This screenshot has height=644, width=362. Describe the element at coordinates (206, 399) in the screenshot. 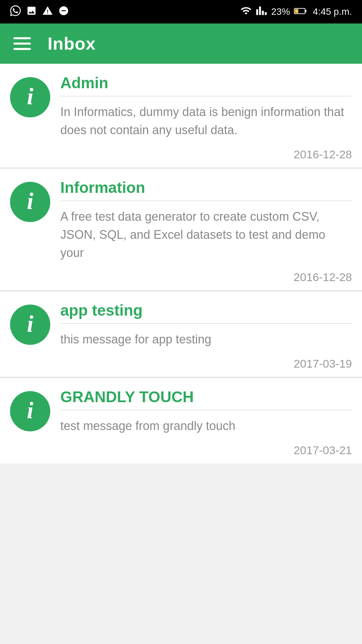

I see `item-title-4: GRANDLY TOUCH` at that location.